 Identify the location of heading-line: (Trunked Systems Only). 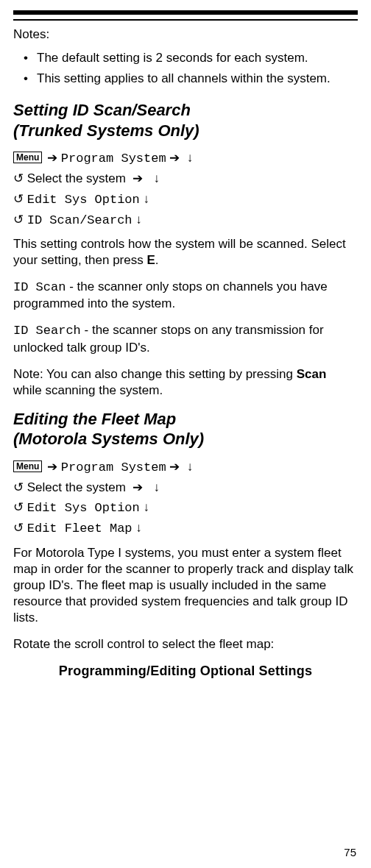
(106, 131).